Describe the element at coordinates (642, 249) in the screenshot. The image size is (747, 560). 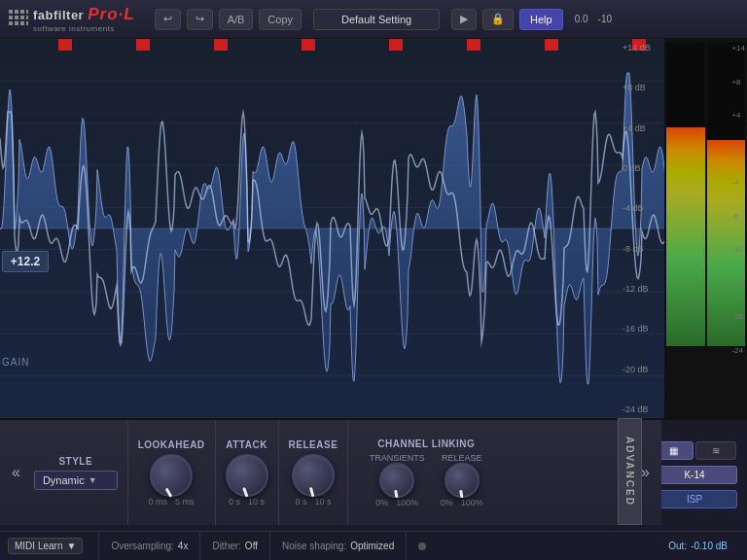
I see `db-label-n8: -8 dB` at that location.